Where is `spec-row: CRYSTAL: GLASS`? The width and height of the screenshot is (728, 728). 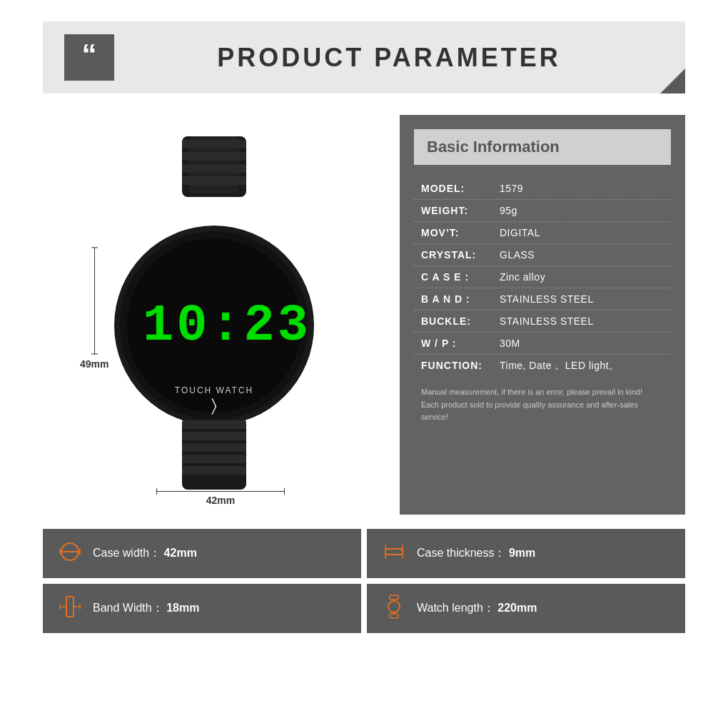
spec-row: CRYSTAL: GLASS is located at coordinates (542, 256).